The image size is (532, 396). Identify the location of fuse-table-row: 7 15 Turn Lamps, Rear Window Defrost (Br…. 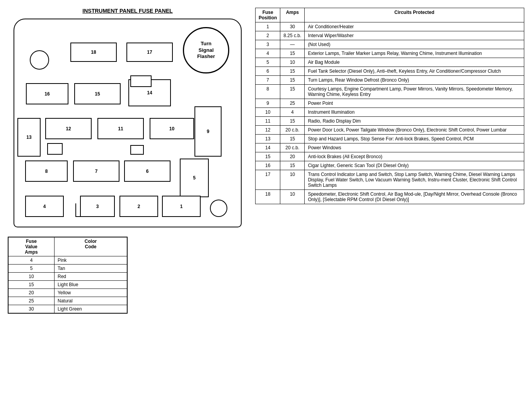
(390, 80).